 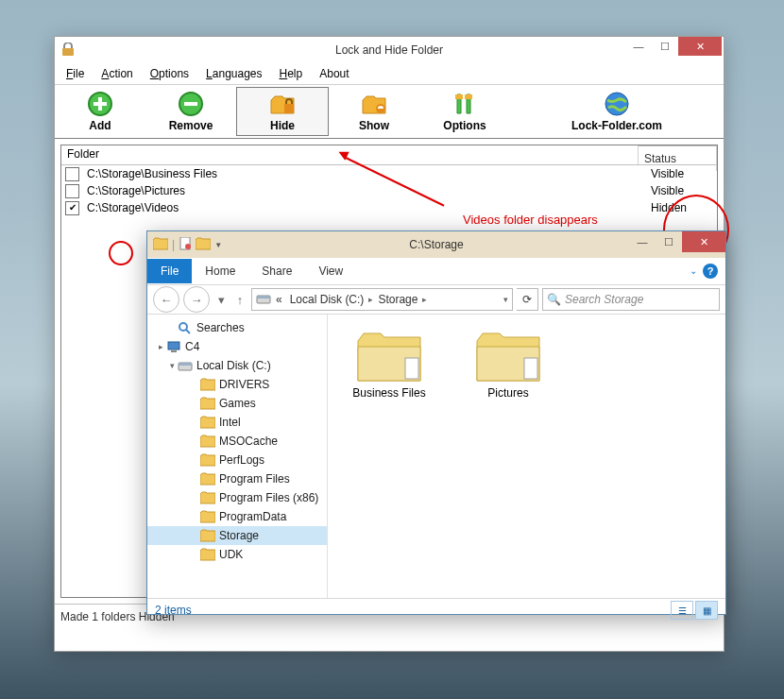 What do you see at coordinates (436, 245) in the screenshot?
I see `explorer-titlebar: | ▼ C:\Storage — ☐ ✕` at bounding box center [436, 245].